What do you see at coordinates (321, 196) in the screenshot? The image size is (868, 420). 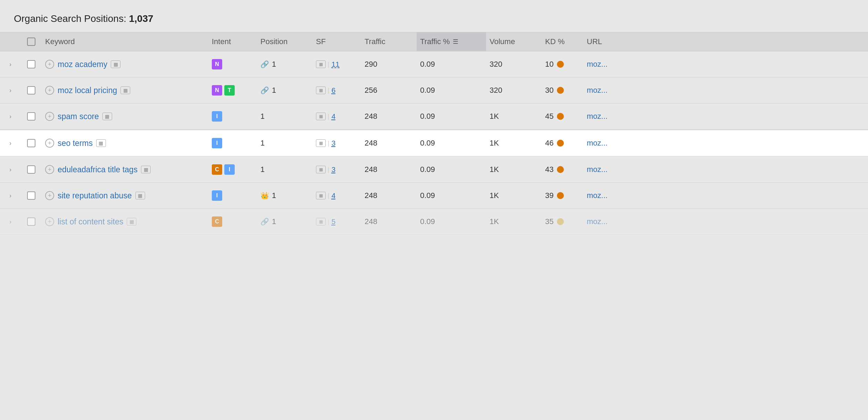 I see `sf-img-icon-site-reputation-abuse: ▦` at bounding box center [321, 196].